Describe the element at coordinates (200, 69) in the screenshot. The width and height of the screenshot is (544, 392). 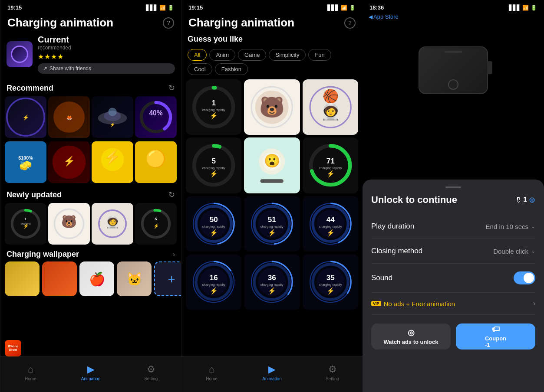
I see `filter-cool: Cool` at that location.